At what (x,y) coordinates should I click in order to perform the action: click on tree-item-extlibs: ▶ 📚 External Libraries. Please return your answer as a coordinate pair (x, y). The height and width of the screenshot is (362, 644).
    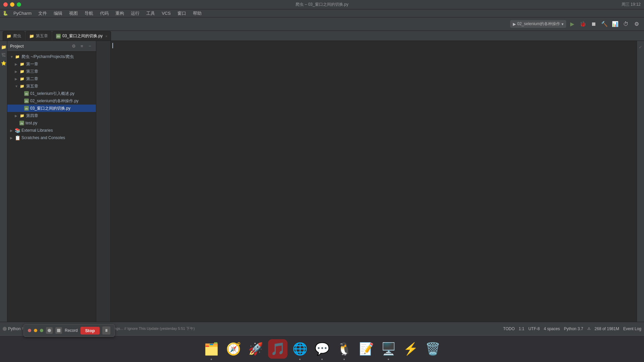
    Looking at the image, I should click on (52, 130).